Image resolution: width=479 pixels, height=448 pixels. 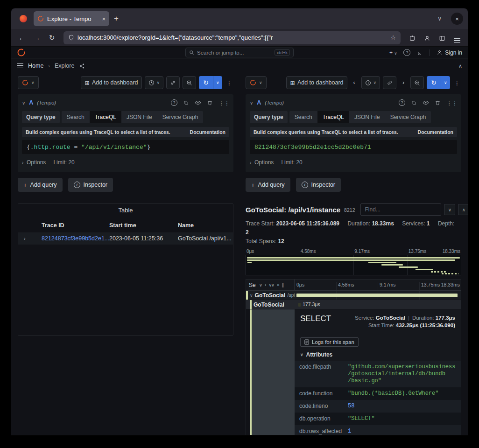 What do you see at coordinates (449, 53) in the screenshot?
I see `sign-in-button: Sign in` at bounding box center [449, 53].